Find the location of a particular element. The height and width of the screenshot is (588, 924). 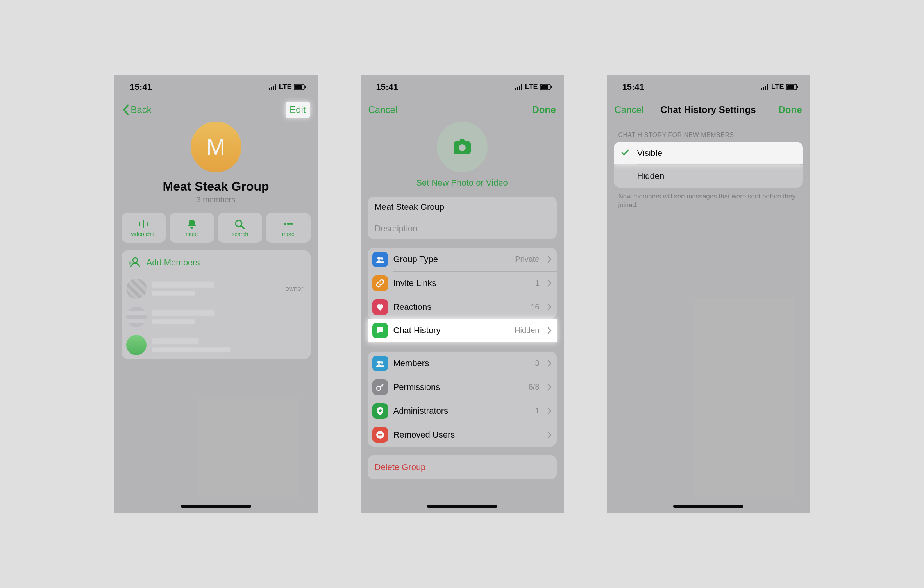

members-card: Add Members owner is located at coordinates (216, 305).